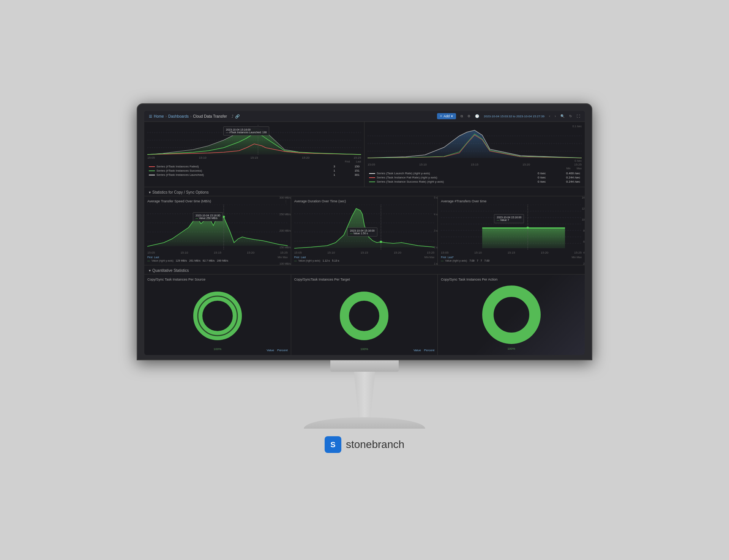 This screenshot has width=729, height=560. What do you see at coordinates (180, 192) in the screenshot?
I see `stats-section-title: Statistics for Copy / Sync Options` at bounding box center [180, 192].